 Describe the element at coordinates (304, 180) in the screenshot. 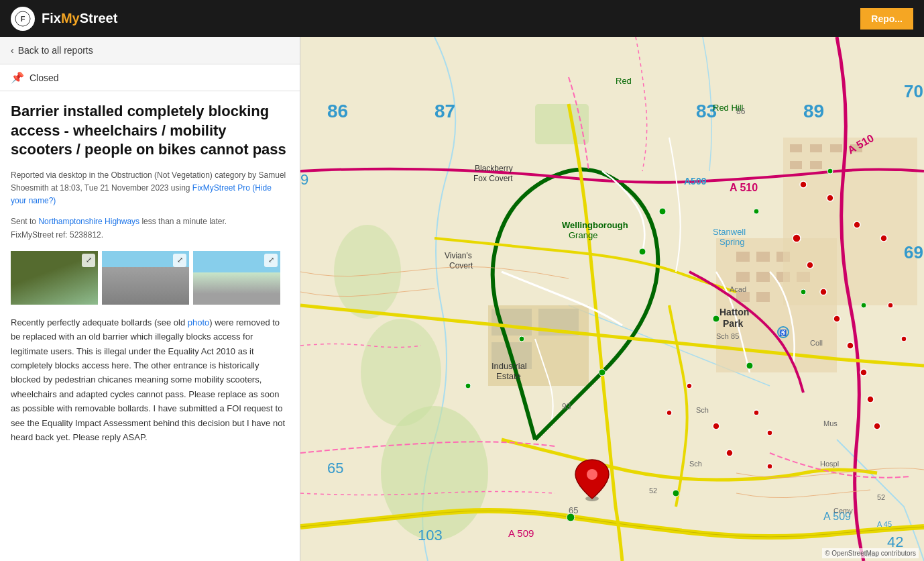

I see `svg-text: 9` at that location.